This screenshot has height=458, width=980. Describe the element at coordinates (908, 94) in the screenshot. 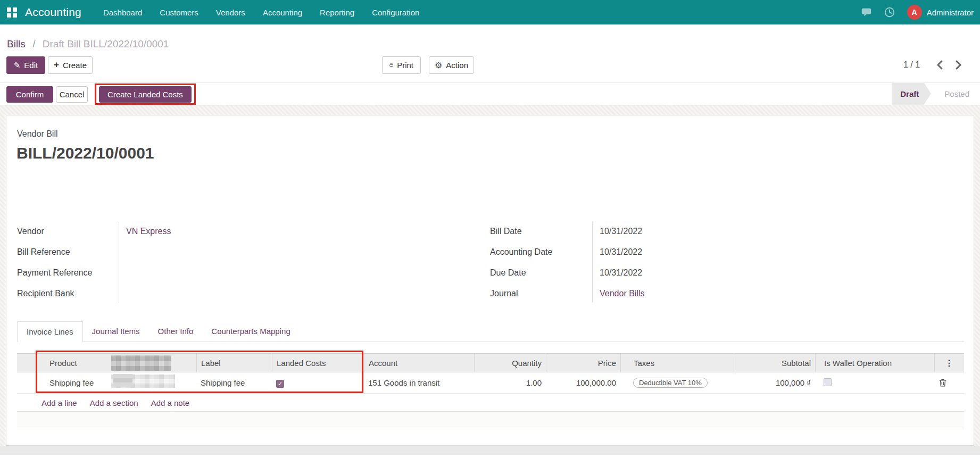

I see `state-draft: Draft` at that location.